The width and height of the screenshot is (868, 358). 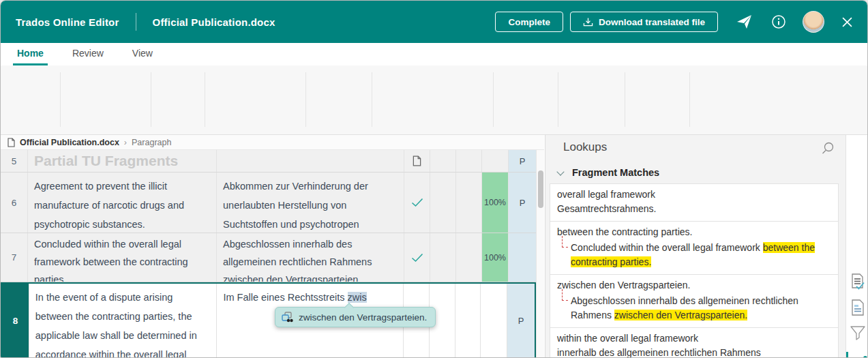 What do you see at coordinates (813, 22) in the screenshot?
I see `user-avatar` at bounding box center [813, 22].